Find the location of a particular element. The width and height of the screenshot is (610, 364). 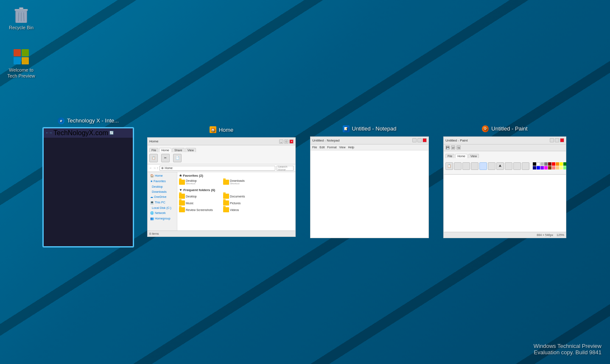

paint-inner: Untitled - Paint 💾 ↩ ↪ is located at coordinates (505, 187).